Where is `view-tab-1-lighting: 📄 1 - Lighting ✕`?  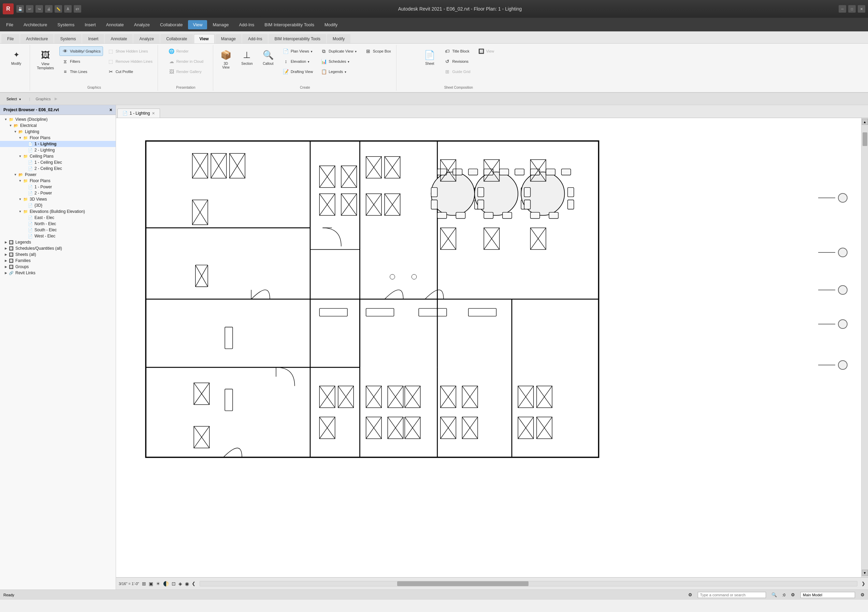 view-tab-1-lighting: 📄 1 - Lighting ✕ is located at coordinates (138, 113).